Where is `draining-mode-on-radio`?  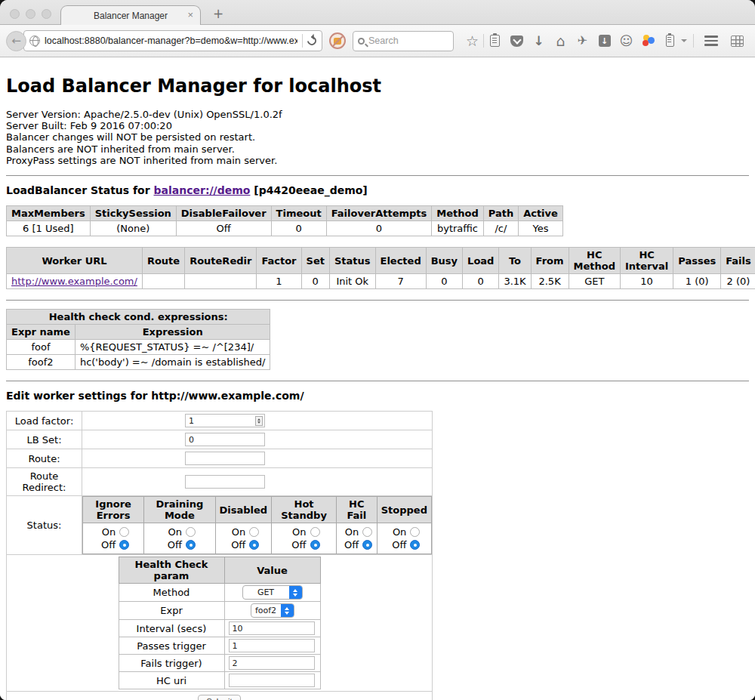 draining-mode-on-radio is located at coordinates (190, 532).